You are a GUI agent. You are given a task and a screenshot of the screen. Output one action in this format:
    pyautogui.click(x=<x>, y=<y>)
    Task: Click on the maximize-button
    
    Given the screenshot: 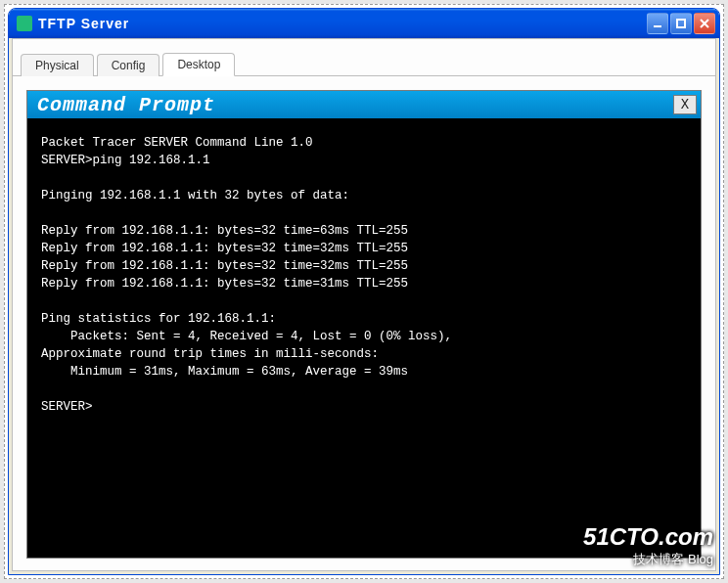 What is the action you would take?
    pyautogui.click(x=681, y=23)
    